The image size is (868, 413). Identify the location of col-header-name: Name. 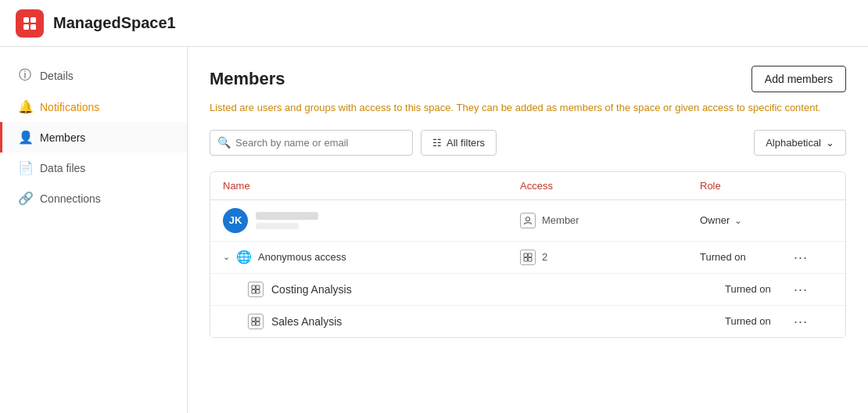
(371, 186).